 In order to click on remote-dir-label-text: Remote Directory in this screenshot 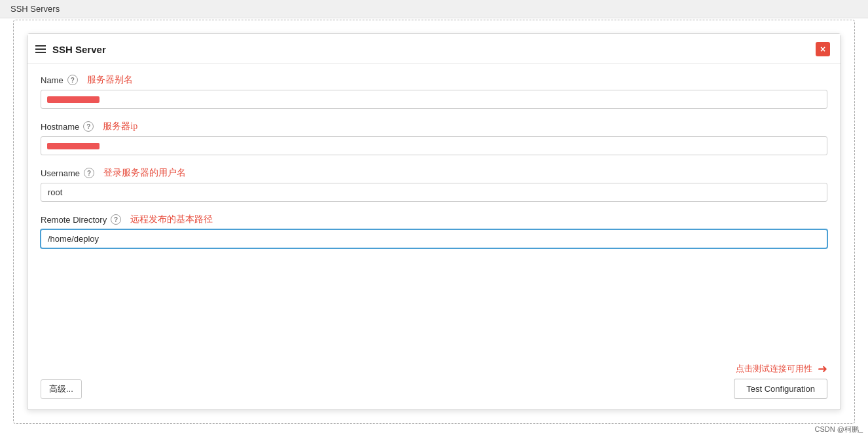, I will do `click(73, 220)`.